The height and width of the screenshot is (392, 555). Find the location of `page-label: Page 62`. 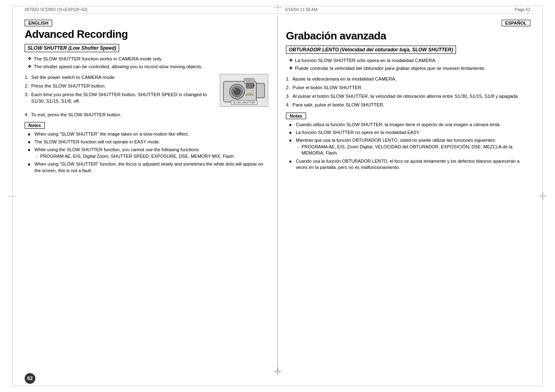

page-label: Page 62 is located at coordinates (523, 10).